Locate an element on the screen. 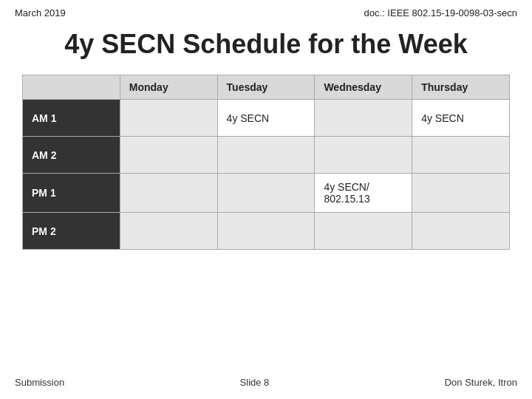 The width and height of the screenshot is (532, 399). col-header-tuesday: Tuesday is located at coordinates (266, 87).